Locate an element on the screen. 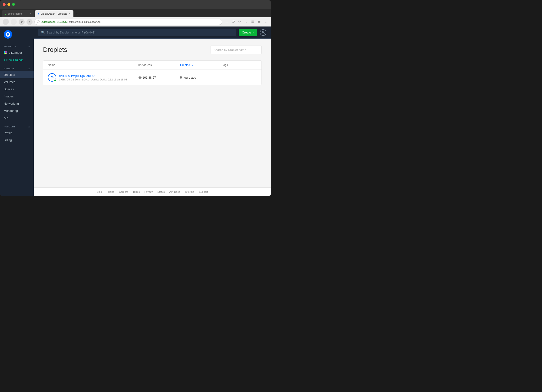 The height and width of the screenshot is (392, 542). page-title: Droplets is located at coordinates (55, 50).